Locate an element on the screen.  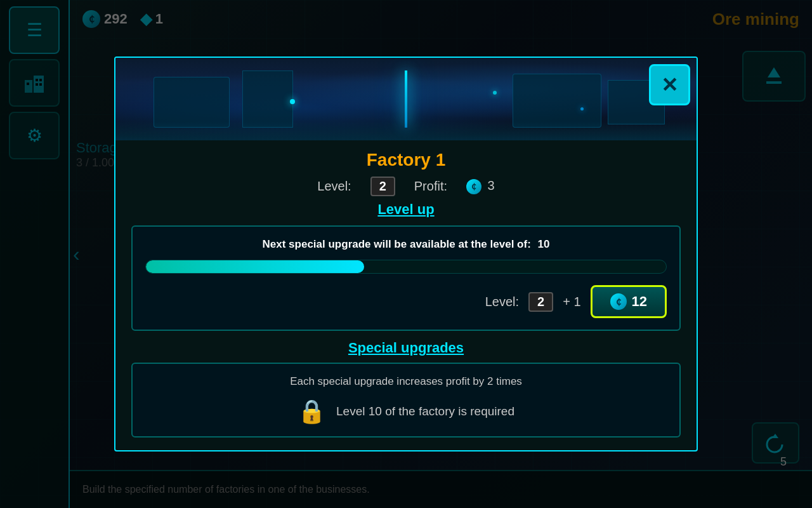
current-level-label: Level: is located at coordinates (502, 302).